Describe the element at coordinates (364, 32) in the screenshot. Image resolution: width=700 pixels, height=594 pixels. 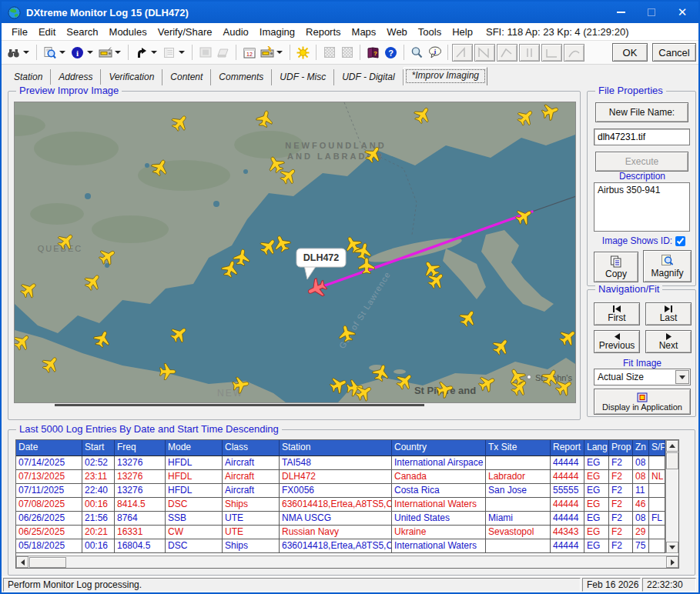
I see `menu-maps: Maps` at that location.